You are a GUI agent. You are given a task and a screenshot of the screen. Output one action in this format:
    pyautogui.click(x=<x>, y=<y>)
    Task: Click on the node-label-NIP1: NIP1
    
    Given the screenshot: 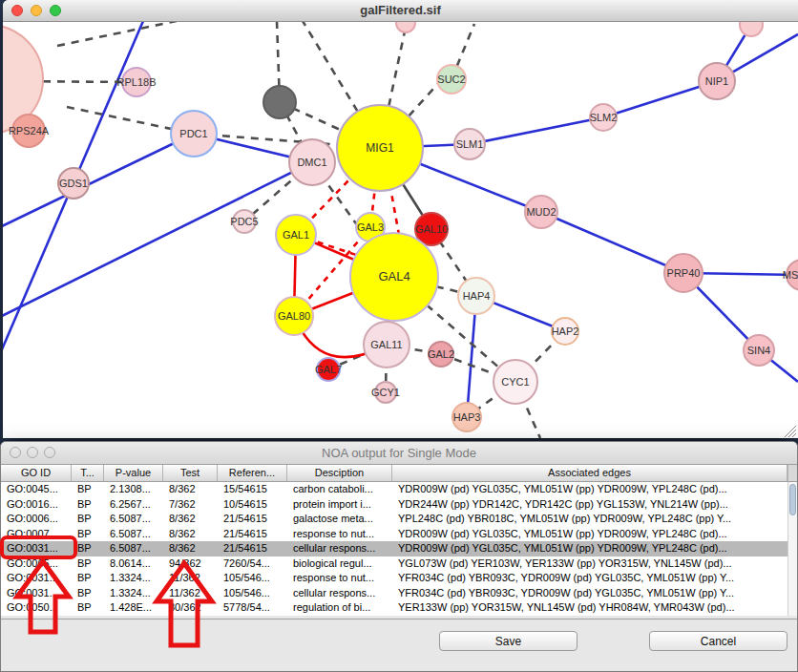 What is the action you would take?
    pyautogui.click(x=717, y=81)
    